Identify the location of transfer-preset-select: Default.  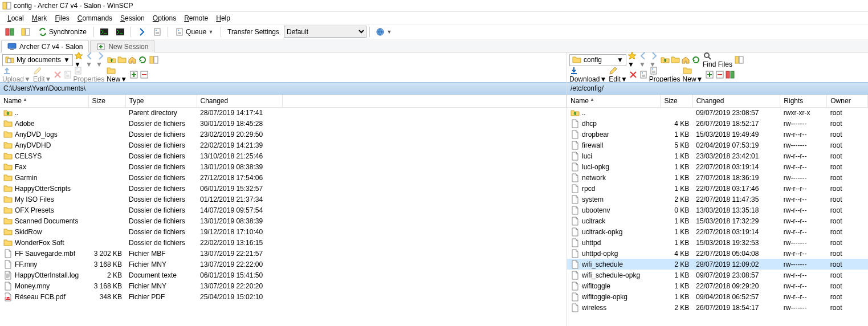
(325, 32).